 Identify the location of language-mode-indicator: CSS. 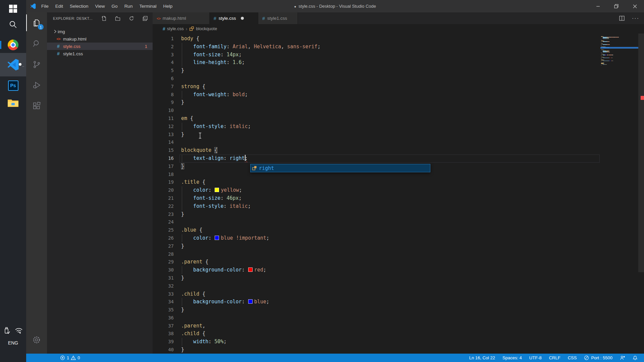
(572, 358).